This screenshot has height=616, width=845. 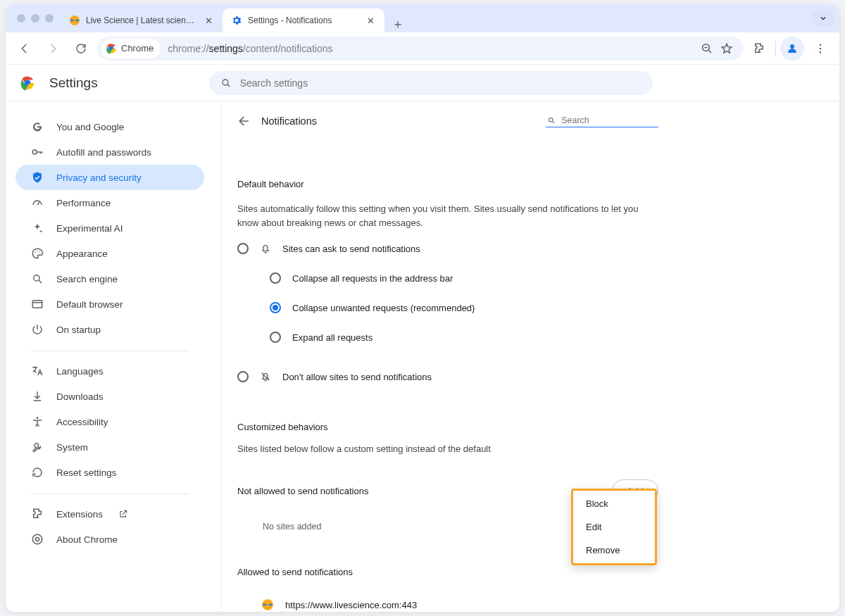 What do you see at coordinates (110, 177) in the screenshot?
I see `sidebar-item-privacy: Privacy and security` at bounding box center [110, 177].